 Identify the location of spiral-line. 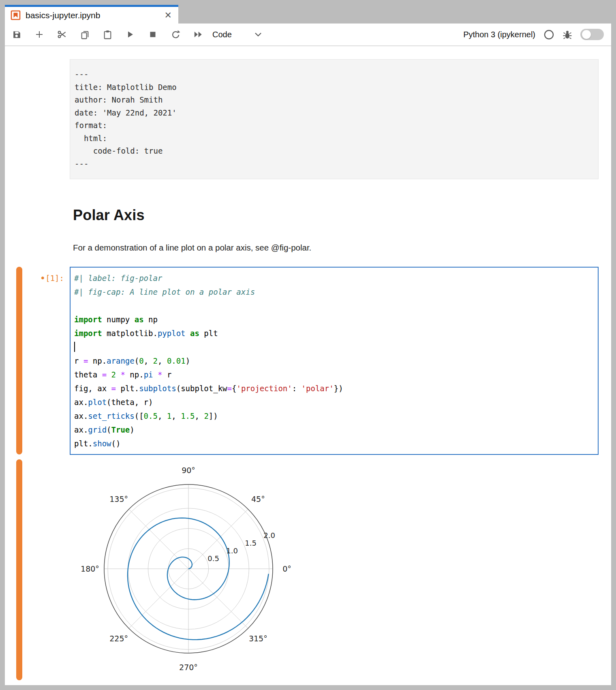
(198, 579).